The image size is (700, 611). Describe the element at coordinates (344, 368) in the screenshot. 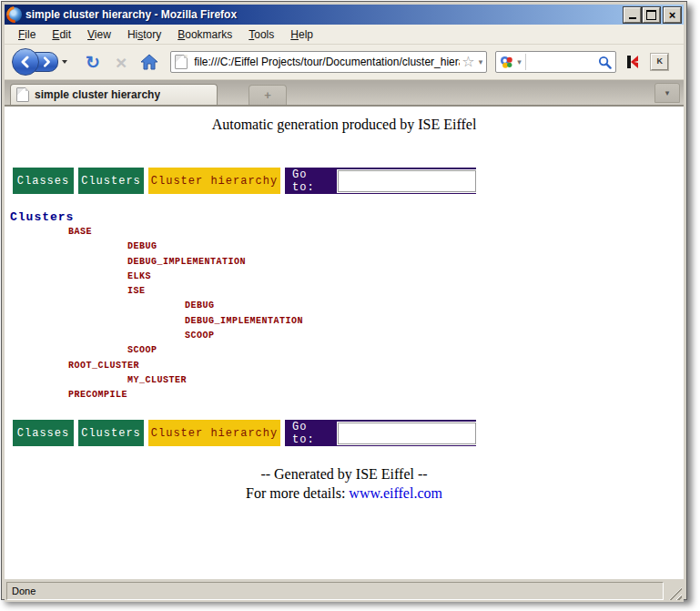

I see `tree-item: ROOT_CLUSTER` at that location.